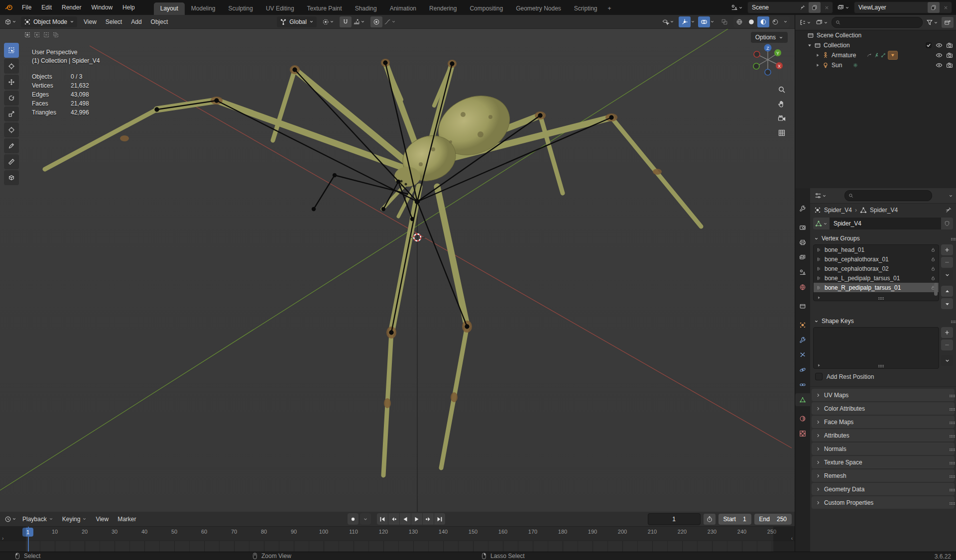 The image size is (956, 560). Describe the element at coordinates (803, 306) in the screenshot. I see `properties-tab-collection` at that location.